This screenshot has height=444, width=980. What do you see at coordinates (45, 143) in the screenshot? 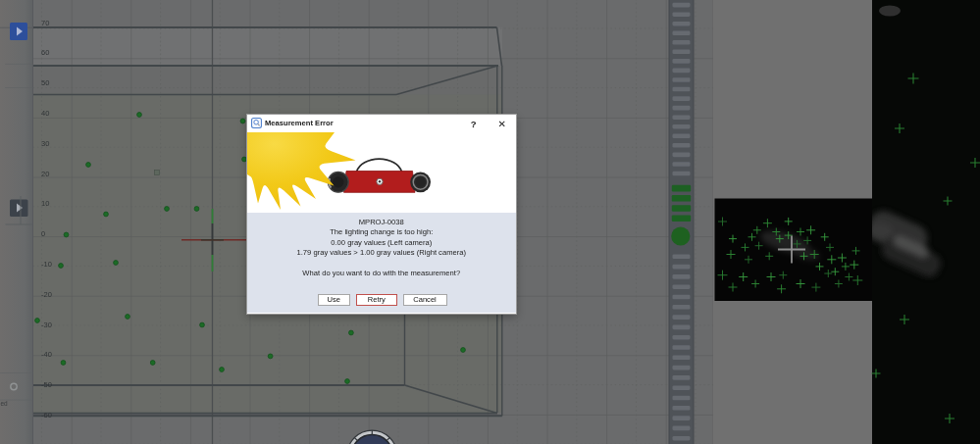
I see `svg-text: 30` at bounding box center [45, 143].